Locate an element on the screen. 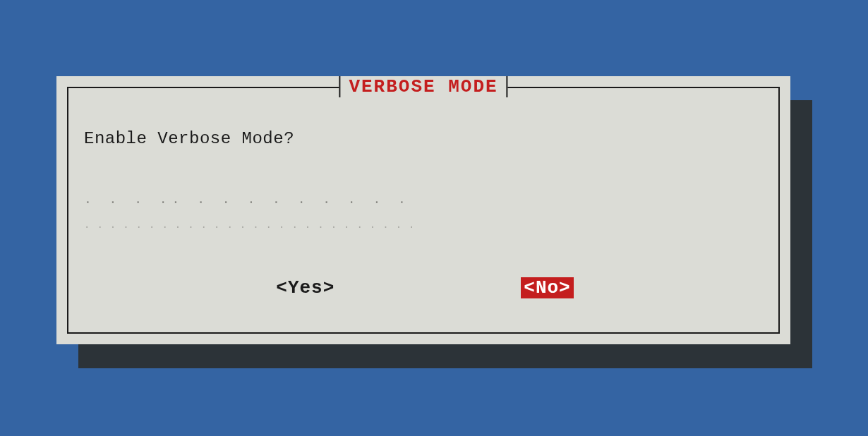 Image resolution: width=868 pixels, height=436 pixels. no-button: <No> is located at coordinates (547, 288).